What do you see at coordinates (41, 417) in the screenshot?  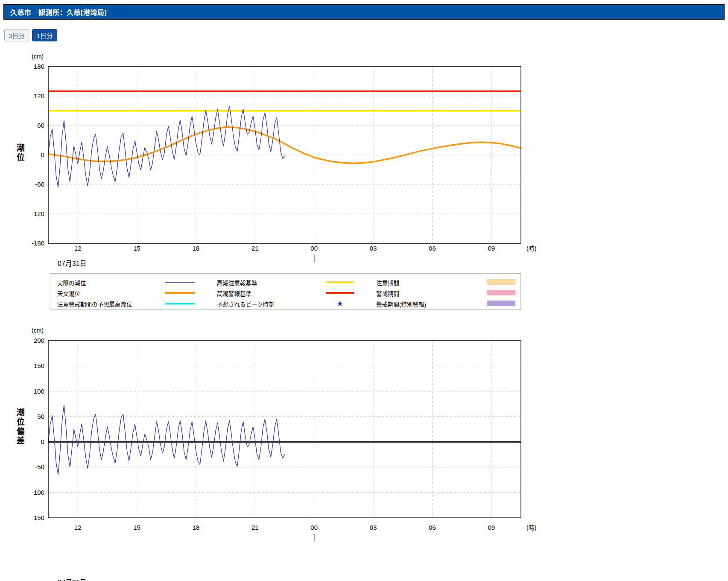 I see `y-tick-label: 50` at bounding box center [41, 417].